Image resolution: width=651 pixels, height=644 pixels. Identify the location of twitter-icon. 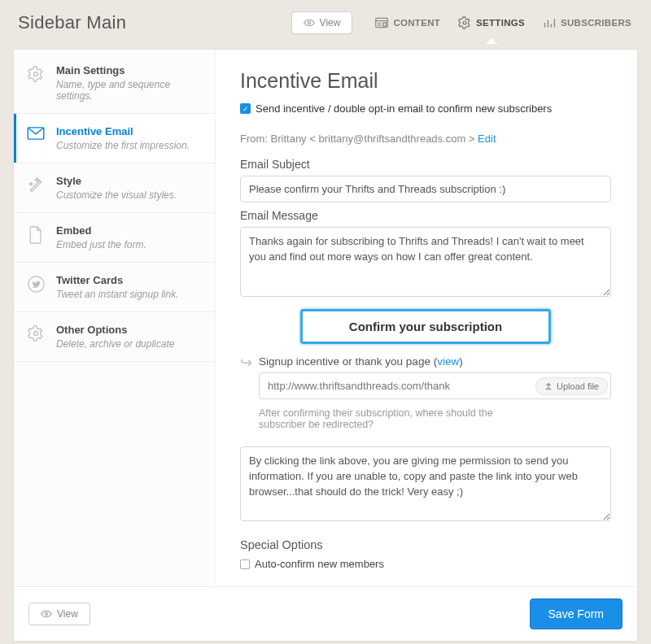
(36, 288).